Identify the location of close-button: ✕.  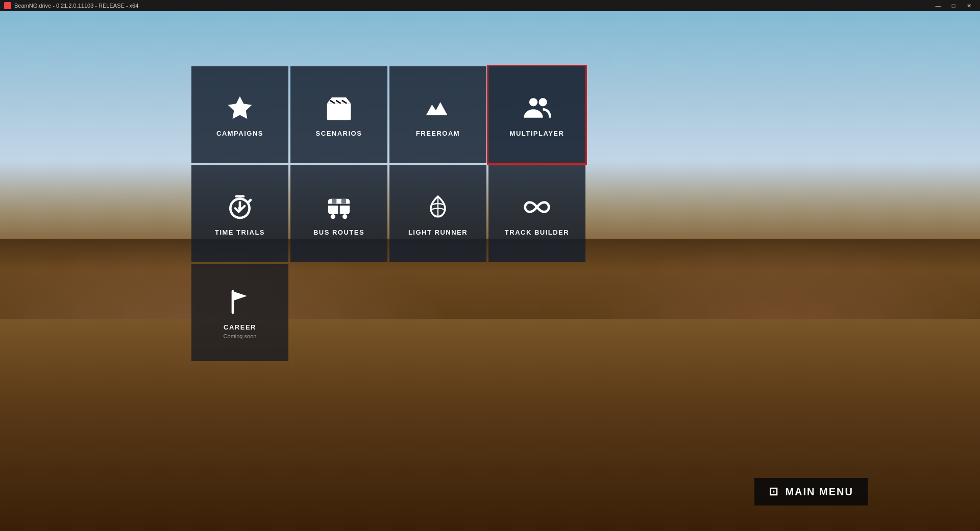
(969, 6).